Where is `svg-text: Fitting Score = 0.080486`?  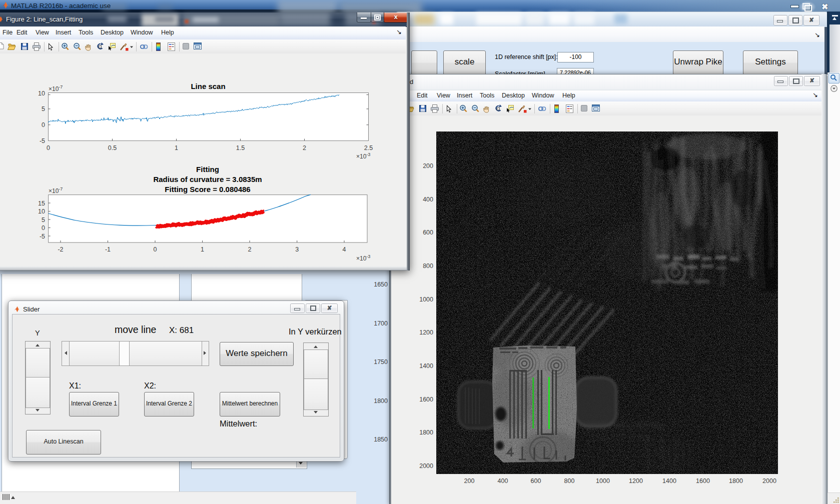 svg-text: Fitting Score = 0.080486 is located at coordinates (207, 189).